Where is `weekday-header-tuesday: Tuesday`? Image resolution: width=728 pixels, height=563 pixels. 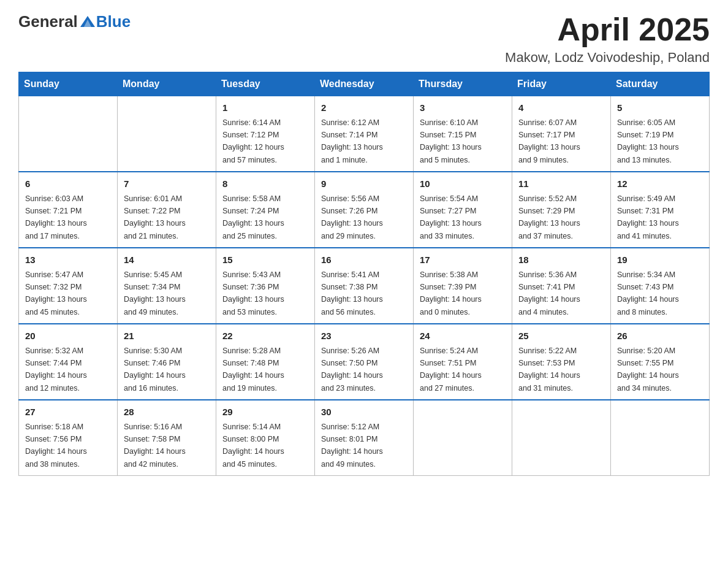 weekday-header-tuesday: Tuesday is located at coordinates (266, 85).